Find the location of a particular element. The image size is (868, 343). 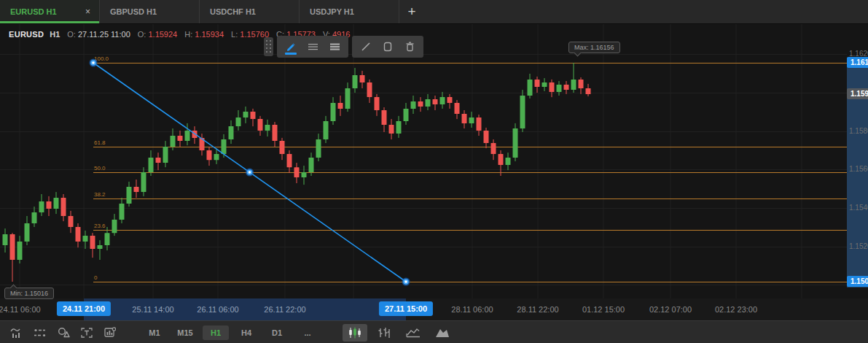

text-tool-icon is located at coordinates (87, 333).